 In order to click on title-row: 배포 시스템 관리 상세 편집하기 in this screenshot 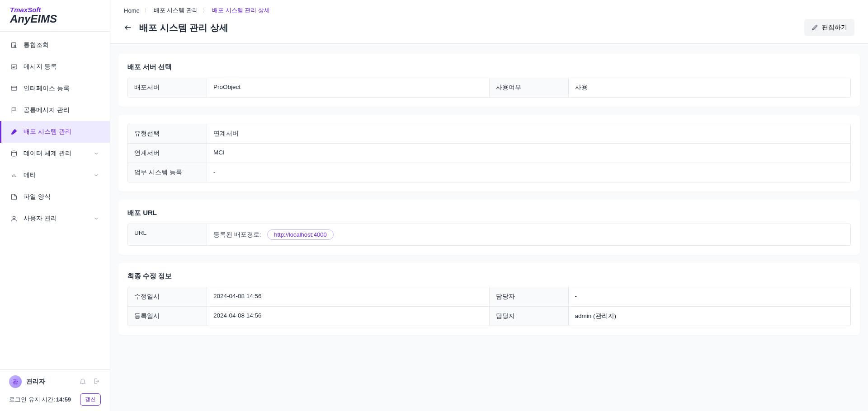, I will do `click(489, 28)`.